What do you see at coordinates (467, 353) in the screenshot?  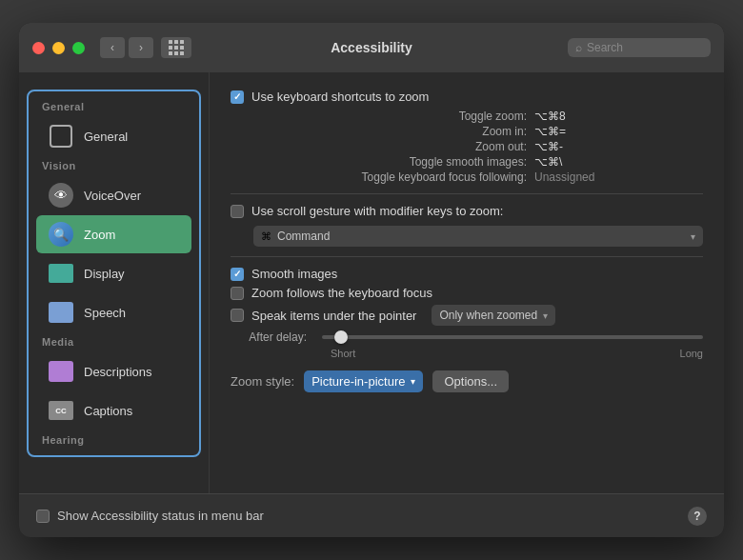 I see `short-long-labels: Short Long` at bounding box center [467, 353].